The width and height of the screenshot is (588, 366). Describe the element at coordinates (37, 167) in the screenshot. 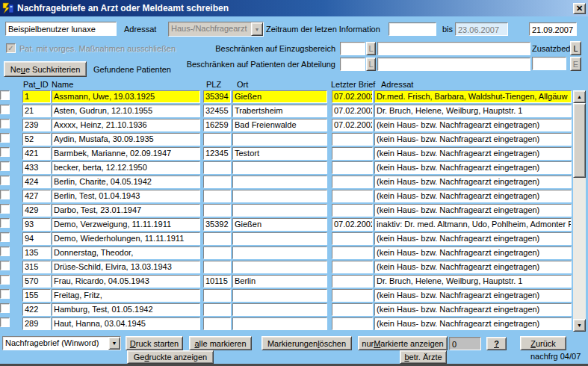

I see `cell-pat-id: 433` at that location.